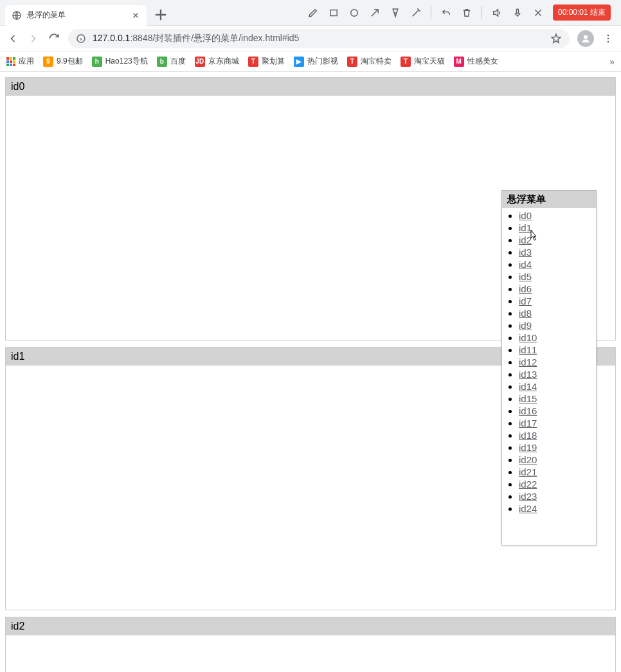 The width and height of the screenshot is (621, 672). I want to click on close-icon, so click(136, 15).